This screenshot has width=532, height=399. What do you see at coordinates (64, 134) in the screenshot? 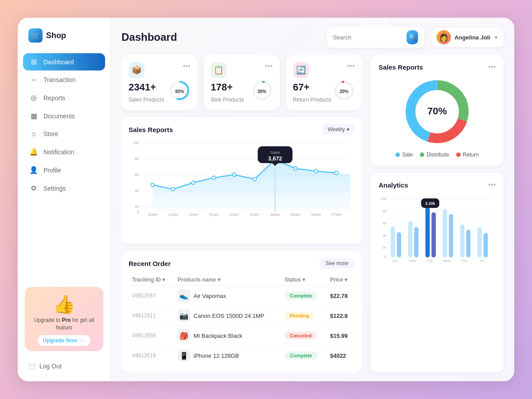
I see `sidebar-item-store: ⌂ Store` at bounding box center [64, 134].